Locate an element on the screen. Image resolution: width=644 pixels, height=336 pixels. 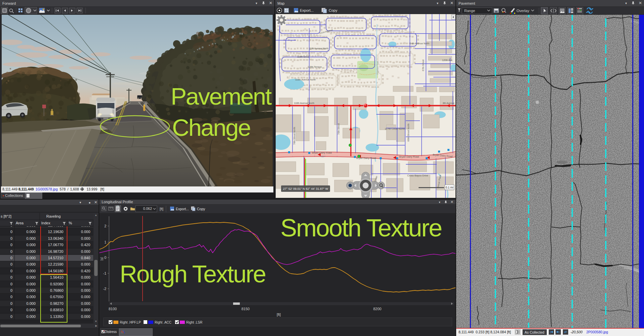
svg-text: 14th Avenue North is located at coordinates (420, 44).